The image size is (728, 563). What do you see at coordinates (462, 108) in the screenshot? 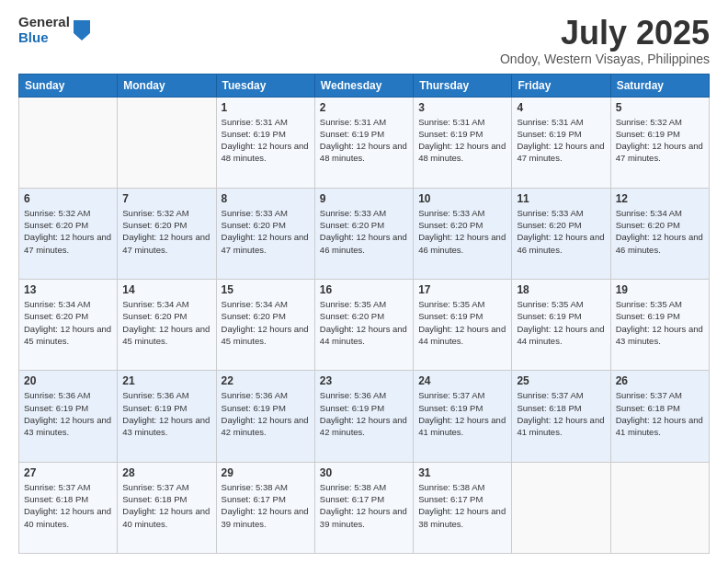
I see `day-number: 3` at bounding box center [462, 108].